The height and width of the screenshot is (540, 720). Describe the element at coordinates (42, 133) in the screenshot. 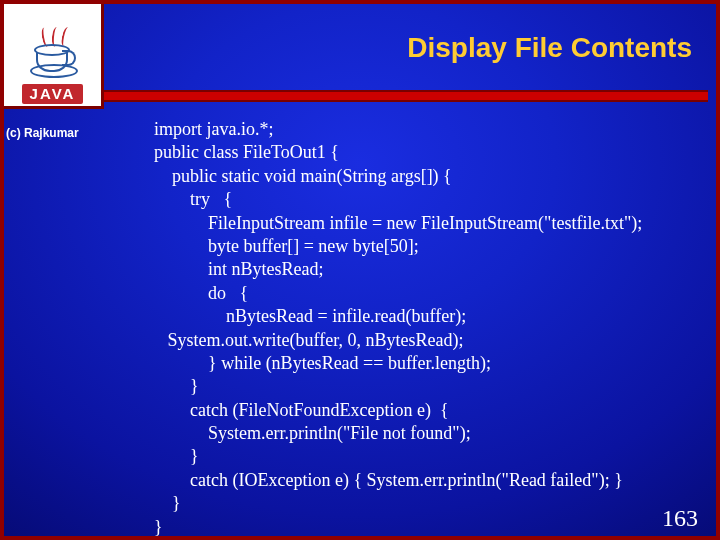

I see `copyright-text: (c) Rajkumar` at that location.